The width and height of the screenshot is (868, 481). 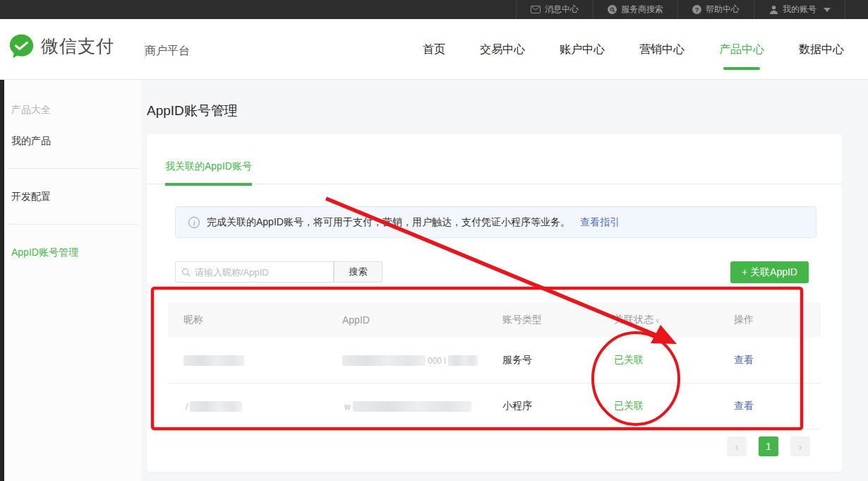 What do you see at coordinates (78, 47) in the screenshot?
I see `logo-text: 微信支付` at bounding box center [78, 47].